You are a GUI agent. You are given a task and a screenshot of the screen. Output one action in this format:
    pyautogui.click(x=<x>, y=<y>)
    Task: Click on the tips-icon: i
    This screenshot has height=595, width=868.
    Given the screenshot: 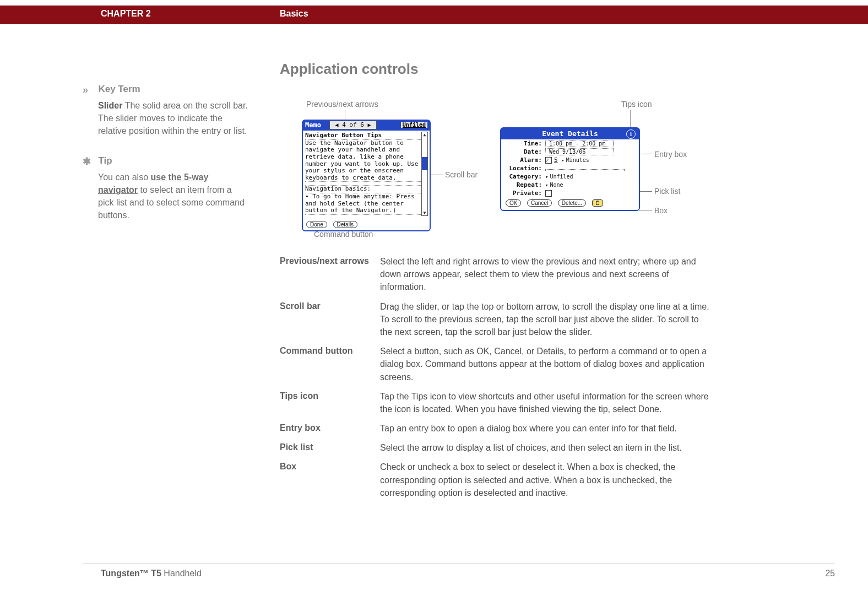 What is the action you would take?
    pyautogui.click(x=631, y=134)
    